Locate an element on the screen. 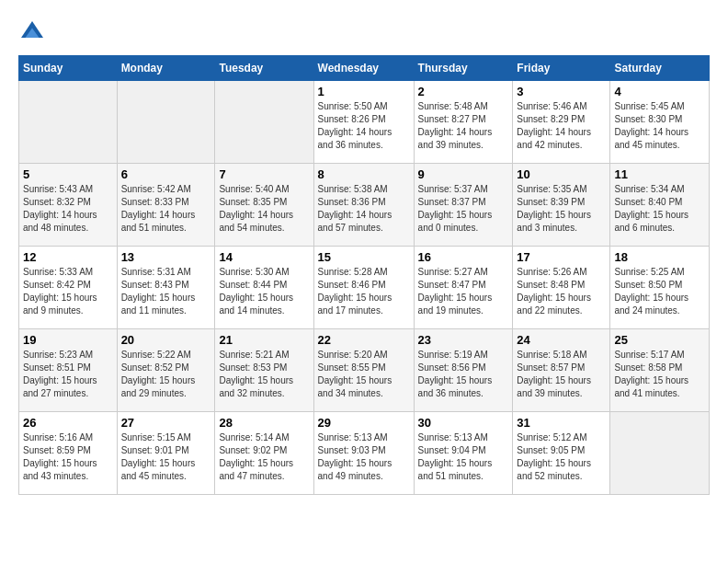 The width and height of the screenshot is (728, 563). header-thursday: Thursday is located at coordinates (463, 68).